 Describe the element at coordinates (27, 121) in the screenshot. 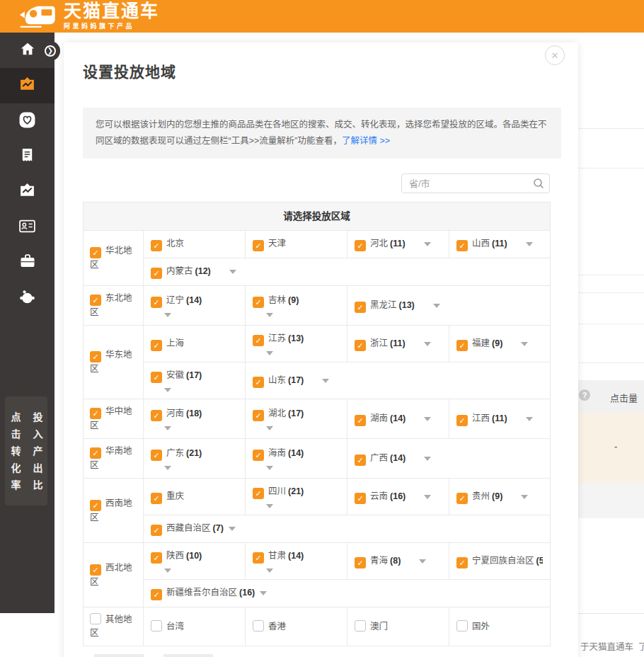

I see `sidebar-item-favorites` at that location.